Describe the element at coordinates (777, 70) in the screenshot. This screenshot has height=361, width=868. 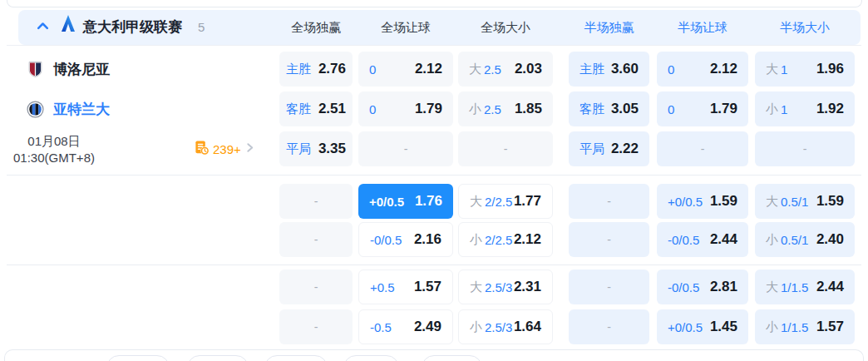
I see `odds-selection-label: 大1` at that location.